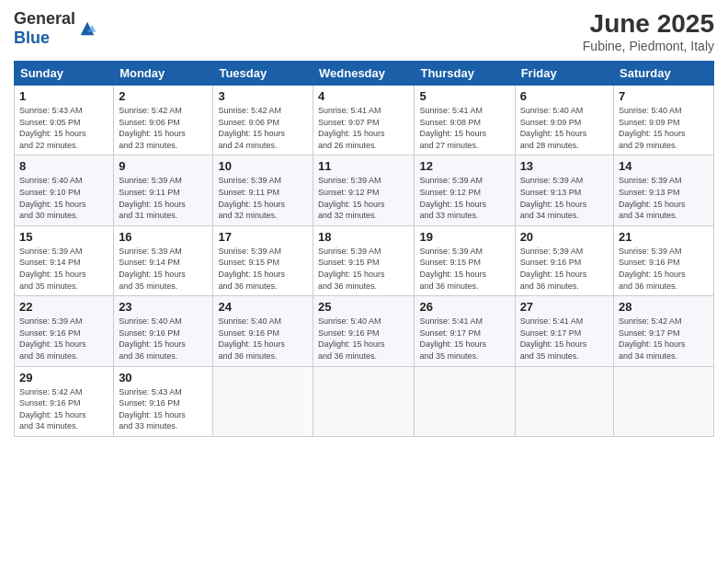  Describe the element at coordinates (464, 237) in the screenshot. I see `day-number: 19` at that location.